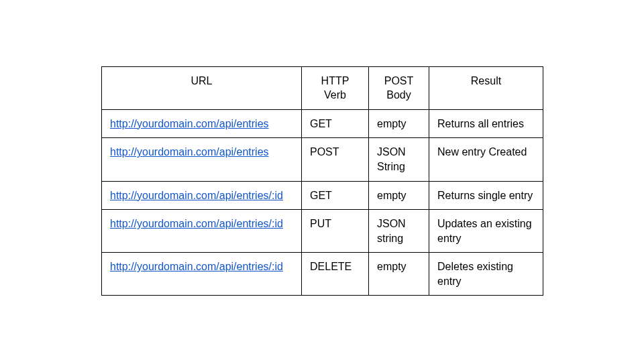 The width and height of the screenshot is (644, 362). What do you see at coordinates (323, 88) in the screenshot?
I see `table-header-row: URL HTTP Verb POST Body Result` at bounding box center [323, 88].